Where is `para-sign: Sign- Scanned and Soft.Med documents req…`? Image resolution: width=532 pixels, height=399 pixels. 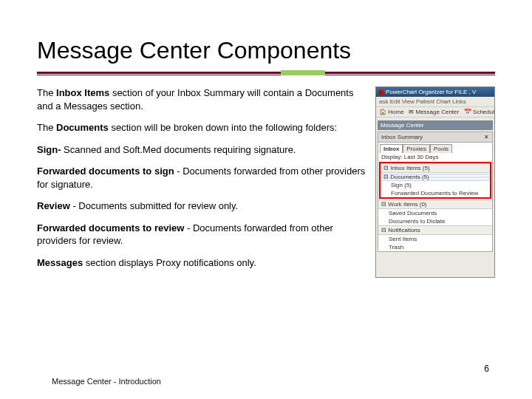 para-sign: Sign- Scanned and Soft.Med documents req… is located at coordinates (202, 150).